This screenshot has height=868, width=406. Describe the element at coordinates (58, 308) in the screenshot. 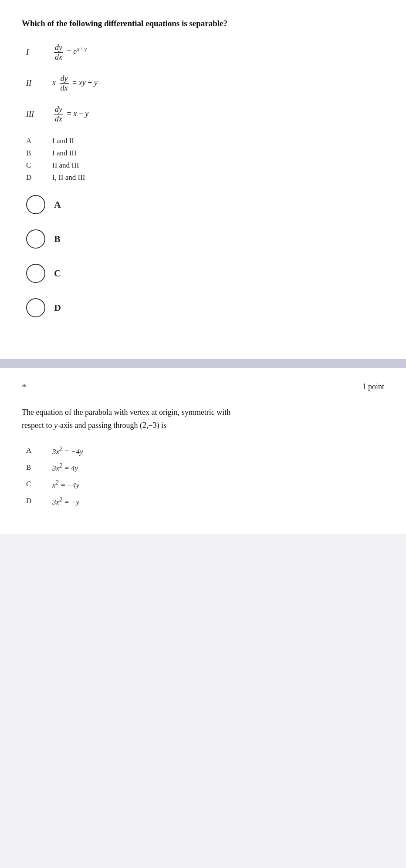

I see `radio-label-D: D` at that location.